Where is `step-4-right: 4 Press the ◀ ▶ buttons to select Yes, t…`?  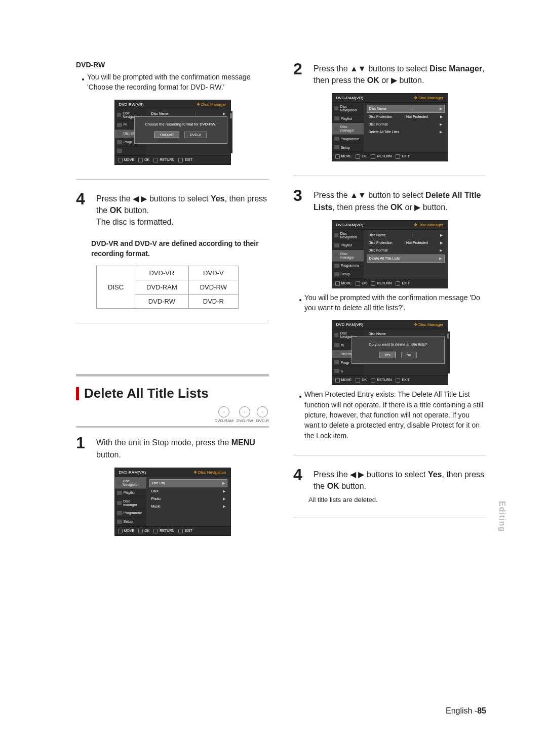
step-4-right: 4 Press the ◀ ▶ buttons to select Yes, t… is located at coordinates (390, 479).